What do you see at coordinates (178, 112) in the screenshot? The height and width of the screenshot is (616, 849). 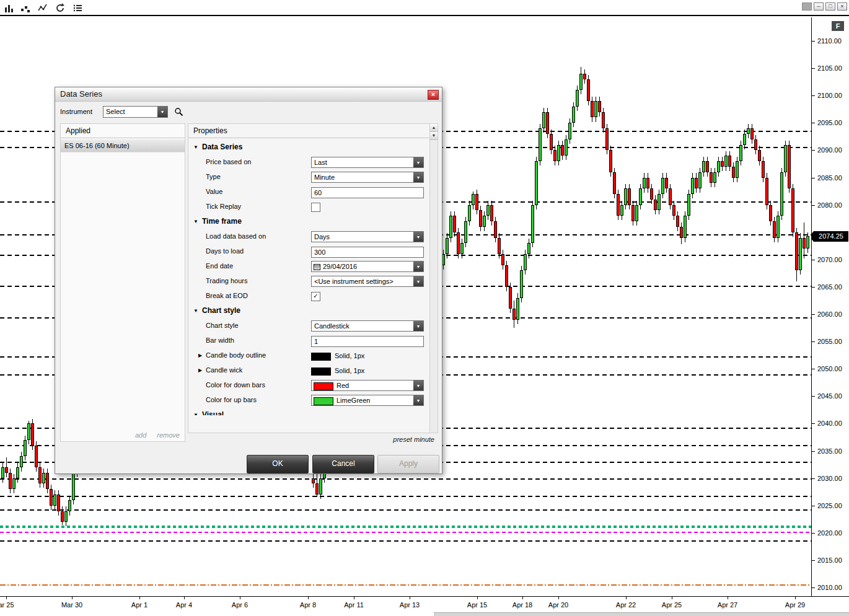 I see `search-icon` at bounding box center [178, 112].